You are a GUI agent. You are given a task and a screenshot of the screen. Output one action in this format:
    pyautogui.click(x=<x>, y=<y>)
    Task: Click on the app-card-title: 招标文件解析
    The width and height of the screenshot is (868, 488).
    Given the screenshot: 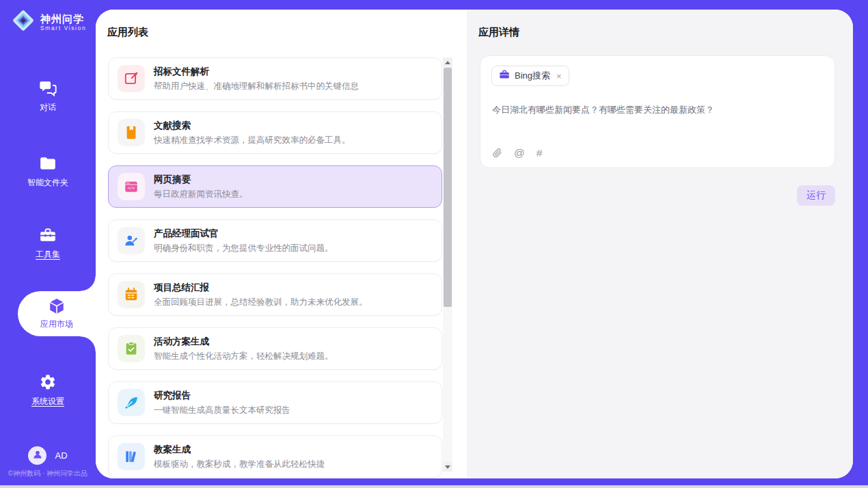 What is the action you would take?
    pyautogui.click(x=256, y=72)
    